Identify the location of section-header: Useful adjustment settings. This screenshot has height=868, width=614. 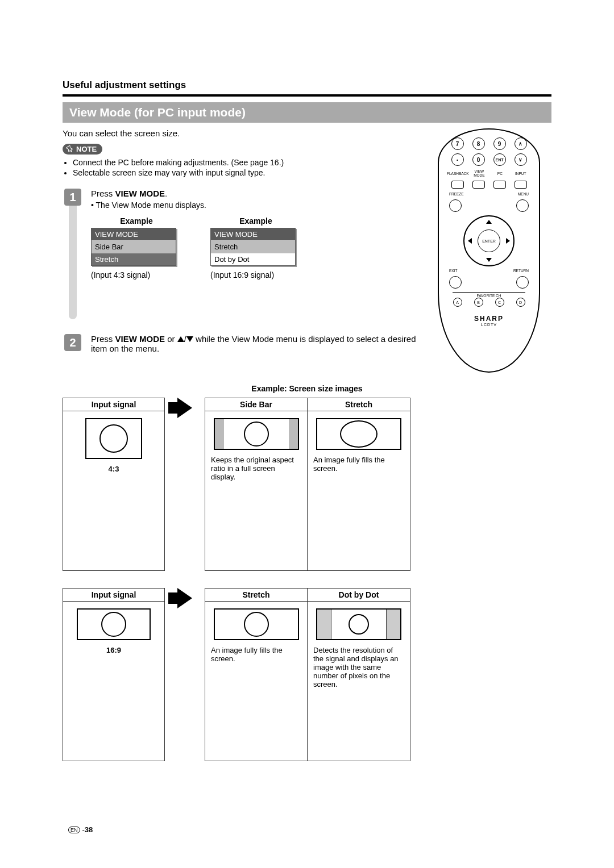
(307, 85).